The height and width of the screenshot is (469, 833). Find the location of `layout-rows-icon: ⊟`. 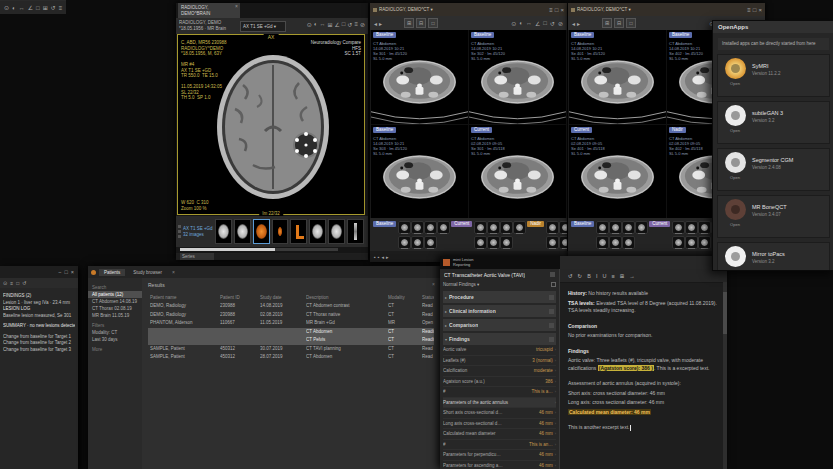

layout-rows-icon: ⊟ is located at coordinates (421, 23).